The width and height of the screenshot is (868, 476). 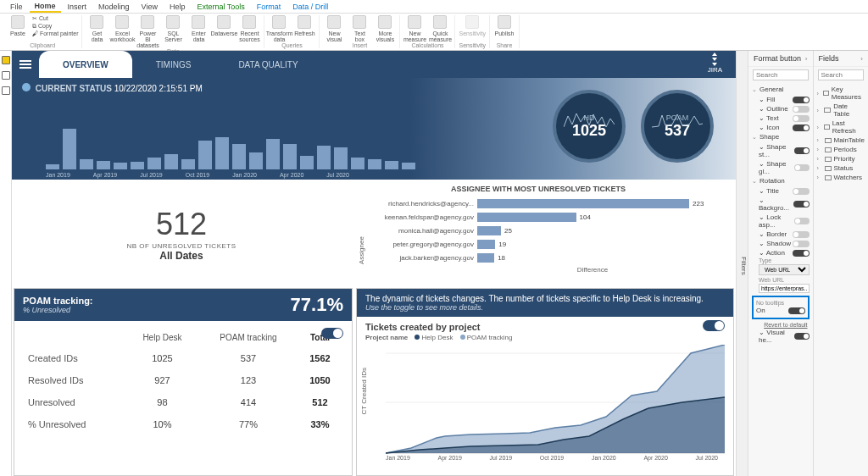 I want to click on kpi-card: 512 NB OF UNRESOLVED TICKETS All Dates, so click(x=181, y=234).